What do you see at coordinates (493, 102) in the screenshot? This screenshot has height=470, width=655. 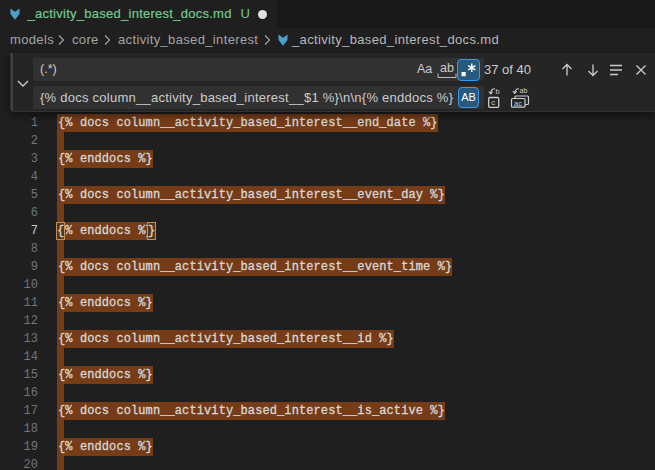 I see `svg-text: c` at bounding box center [493, 102].